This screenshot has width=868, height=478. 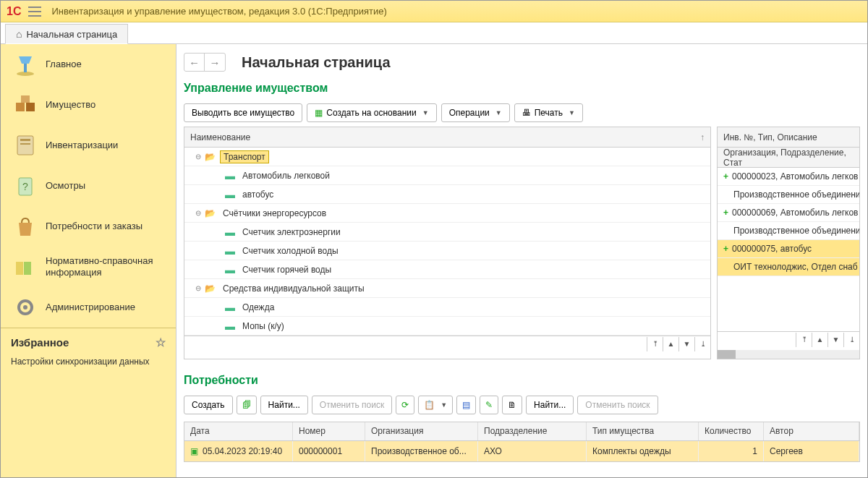 I want to click on tree-item-row: ▬Одежда, so click(x=447, y=307).